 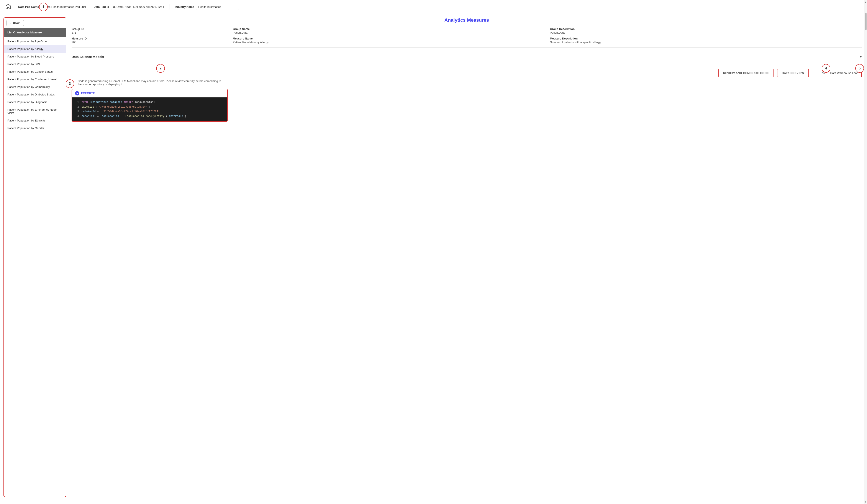 What do you see at coordinates (140, 7) in the screenshot?
I see `data-pod-id-input` at bounding box center [140, 7].